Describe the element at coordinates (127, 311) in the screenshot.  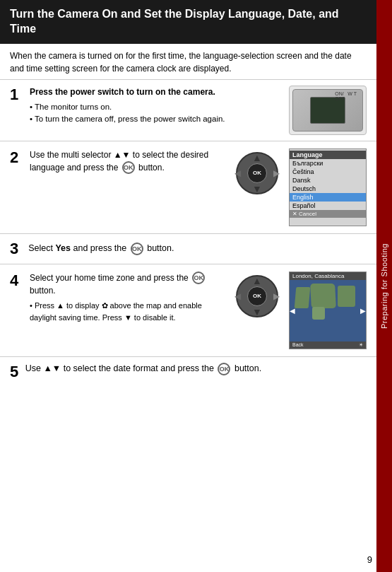
I see `step-4-bullet-1: Press ▲ to display ✿ above the map and e…` at that location.